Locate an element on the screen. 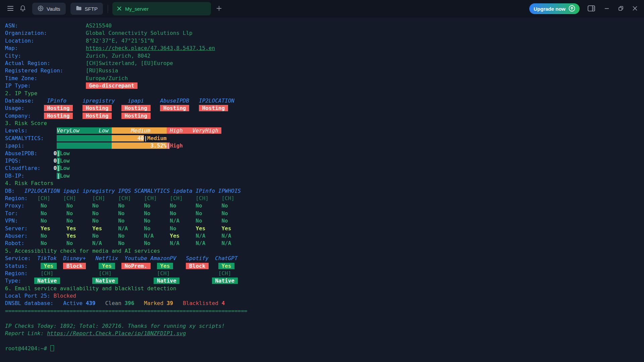 The image size is (644, 362). terminal-text: Robot: is located at coordinates (15, 243).